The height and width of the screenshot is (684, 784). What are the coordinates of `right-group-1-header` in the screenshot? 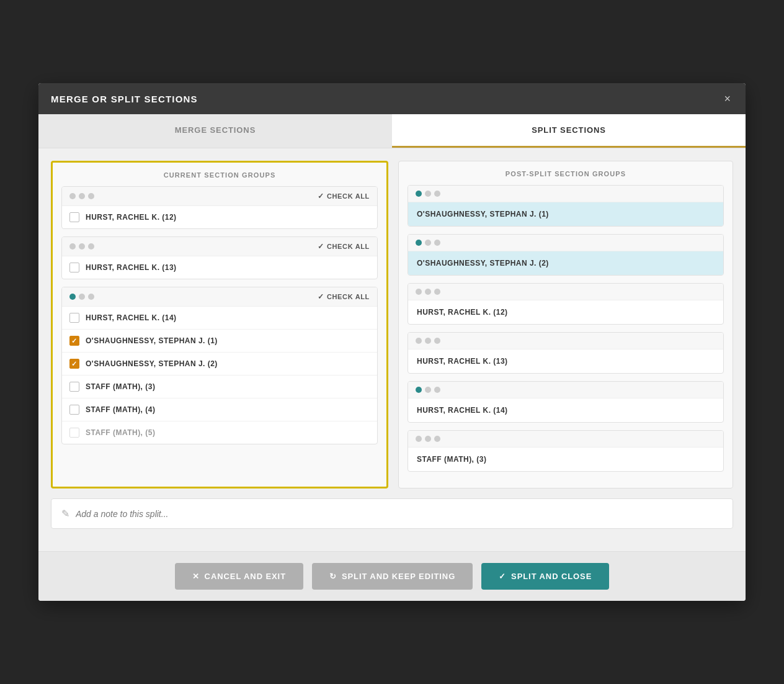 It's located at (566, 194).